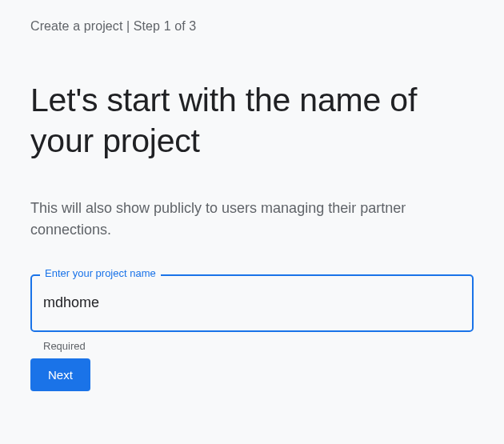  I want to click on page-subtitle: This will also show publicly to users ma…, so click(252, 219).